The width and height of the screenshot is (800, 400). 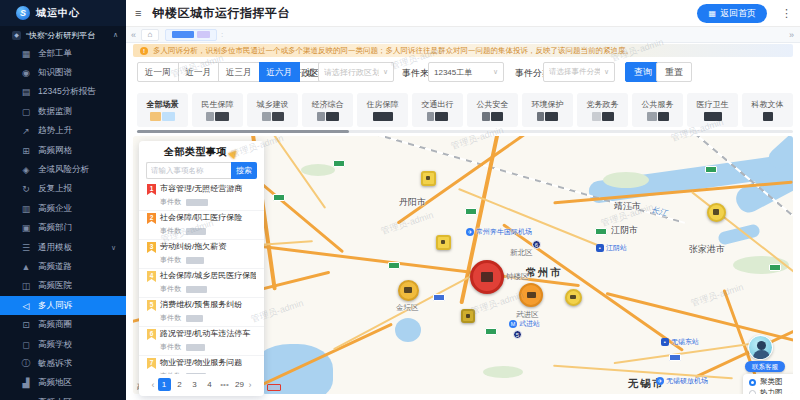 What do you see at coordinates (63, 228) in the screenshot?
I see `sidebar-item-hf-department: ▣高频部门` at bounding box center [63, 228].